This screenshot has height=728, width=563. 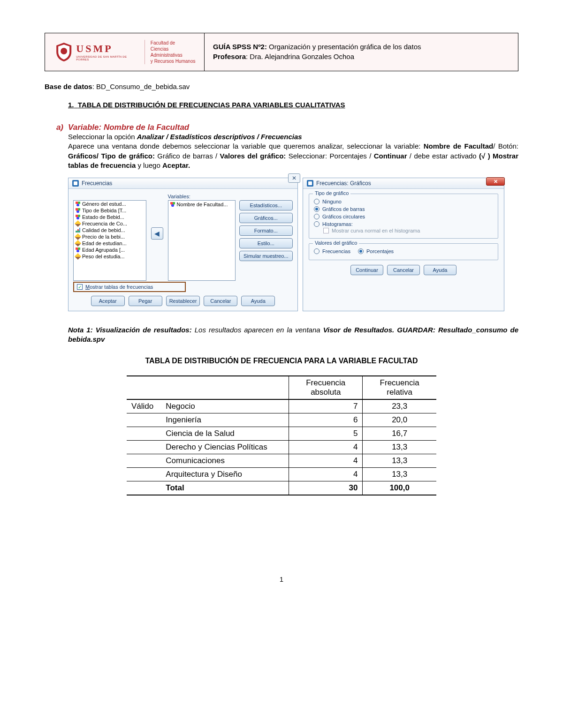 What do you see at coordinates (183, 184) in the screenshot?
I see `dialog-title-bar: Frecuencias` at bounding box center [183, 184].